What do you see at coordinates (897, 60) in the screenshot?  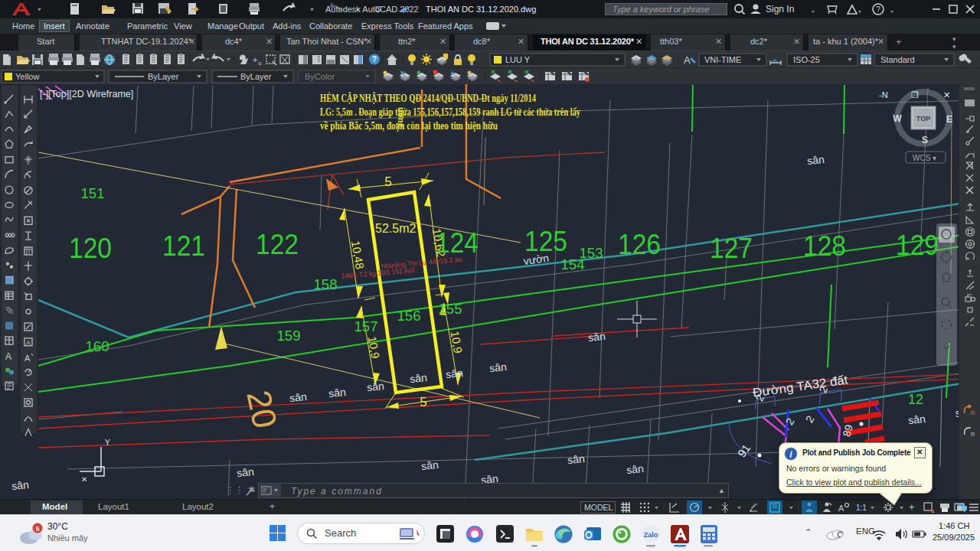 I see `svg-text: Standard` at bounding box center [897, 60].